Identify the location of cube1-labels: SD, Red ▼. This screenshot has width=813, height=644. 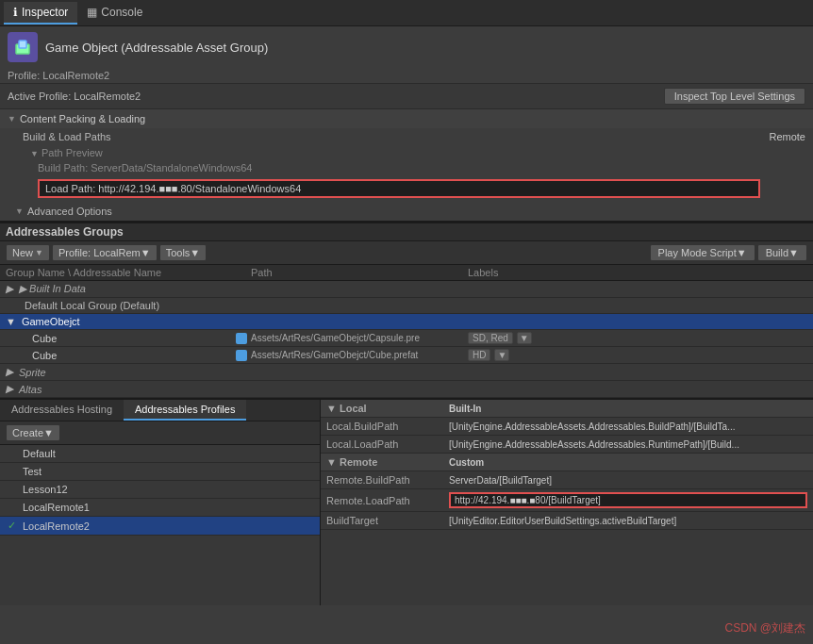
(638, 338).